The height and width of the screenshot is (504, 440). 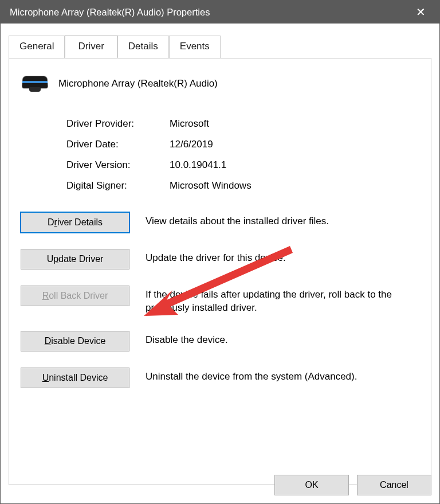 What do you see at coordinates (189, 124) in the screenshot?
I see `provider-value: Microsoft` at bounding box center [189, 124].